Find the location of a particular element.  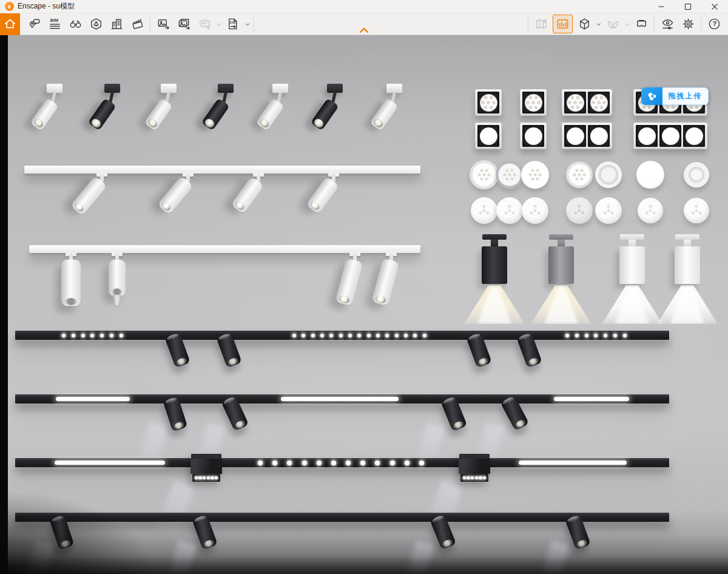

panorama-dropdown is located at coordinates (218, 24).